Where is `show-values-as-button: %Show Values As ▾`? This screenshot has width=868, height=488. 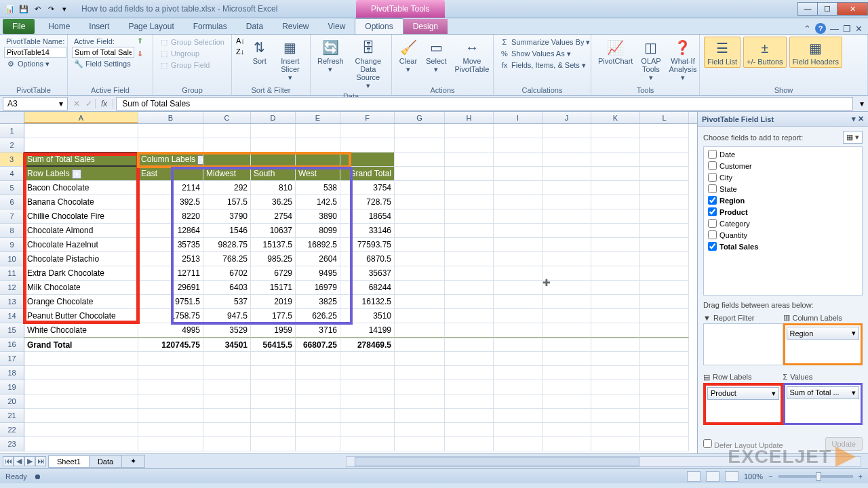 show-values-as-button: %Show Values As ▾ is located at coordinates (545, 54).